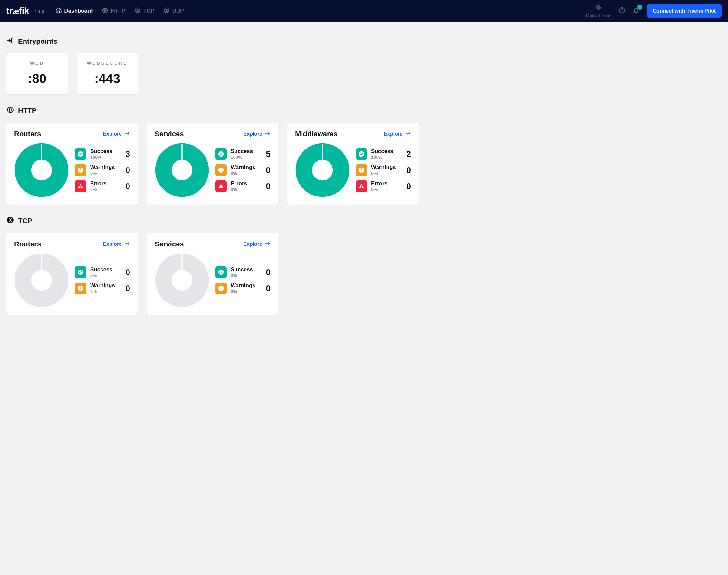  What do you see at coordinates (107, 74) in the screenshot?
I see `entrypoint-card-websecure: WEBSECURE :443` at bounding box center [107, 74].